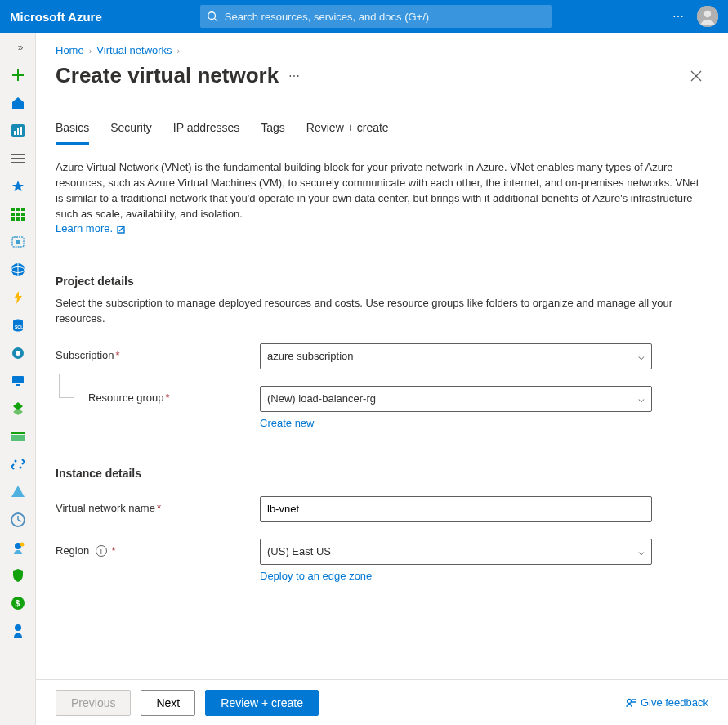 This screenshot has width=728, height=725. I want to click on page-more-button: ⋯, so click(295, 76).